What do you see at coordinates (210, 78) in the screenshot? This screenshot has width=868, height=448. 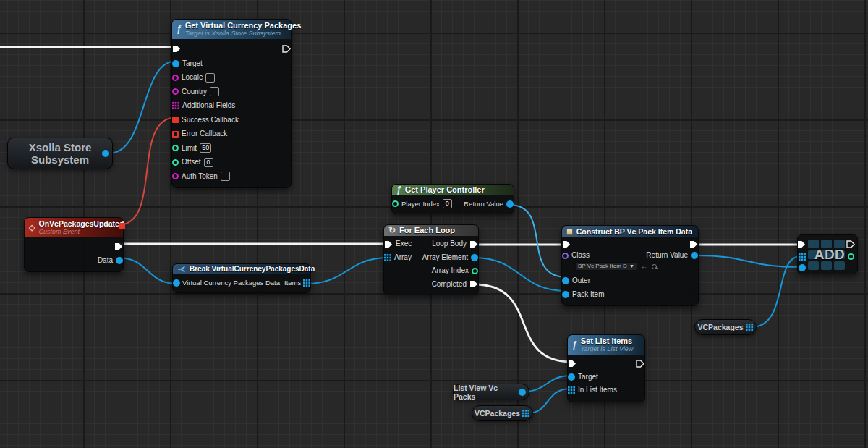 I see `locale-value-box` at bounding box center [210, 78].